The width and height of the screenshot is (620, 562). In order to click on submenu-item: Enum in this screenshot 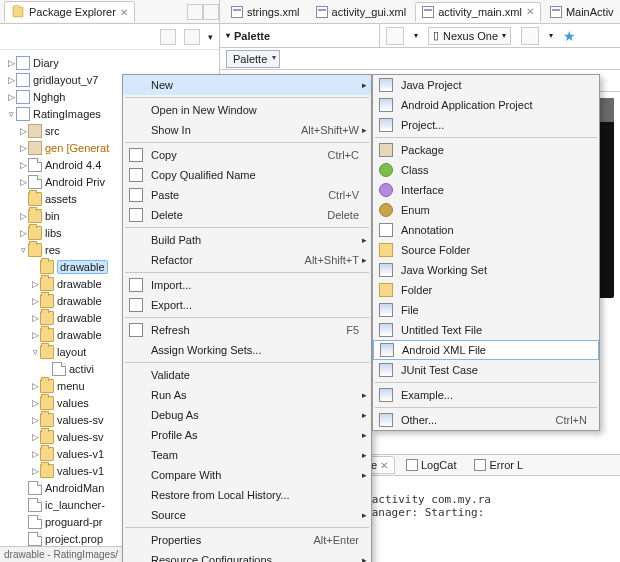, I will do `click(486, 210)`.